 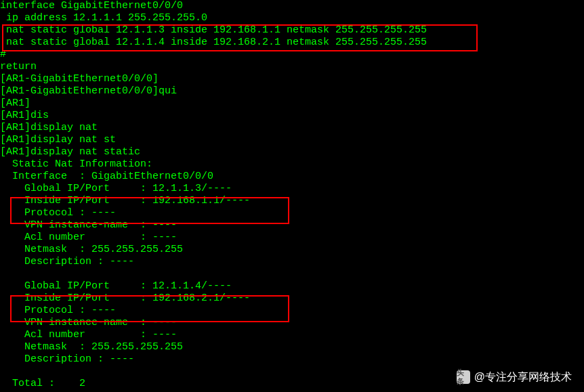 I want to click on terminal-line: nat static global 12.1.1.4 inside 192.16…, so click(x=292, y=43).